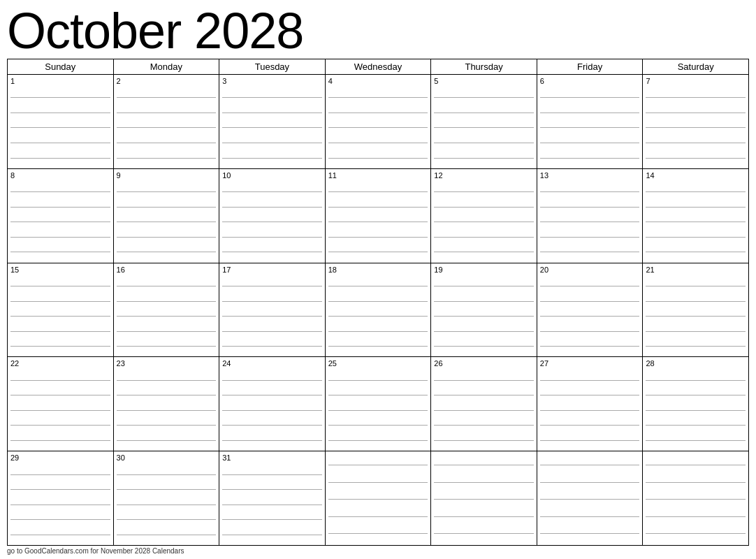  Describe the element at coordinates (379, 81) in the screenshot. I see `day-number: 4` at that location.